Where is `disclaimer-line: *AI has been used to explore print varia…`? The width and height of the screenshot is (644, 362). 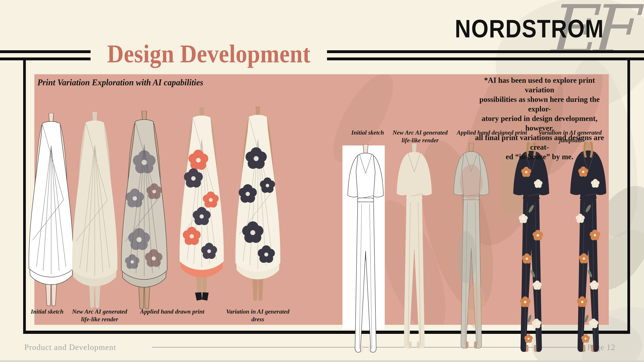 disclaimer-line: *AI has been used to explore print varia… is located at coordinates (540, 85).